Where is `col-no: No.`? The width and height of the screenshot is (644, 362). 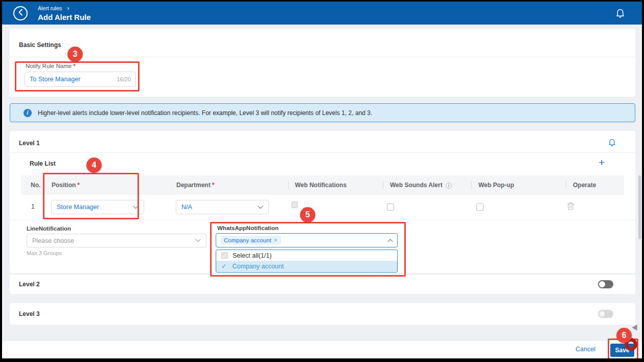
col-no: No. is located at coordinates (36, 185).